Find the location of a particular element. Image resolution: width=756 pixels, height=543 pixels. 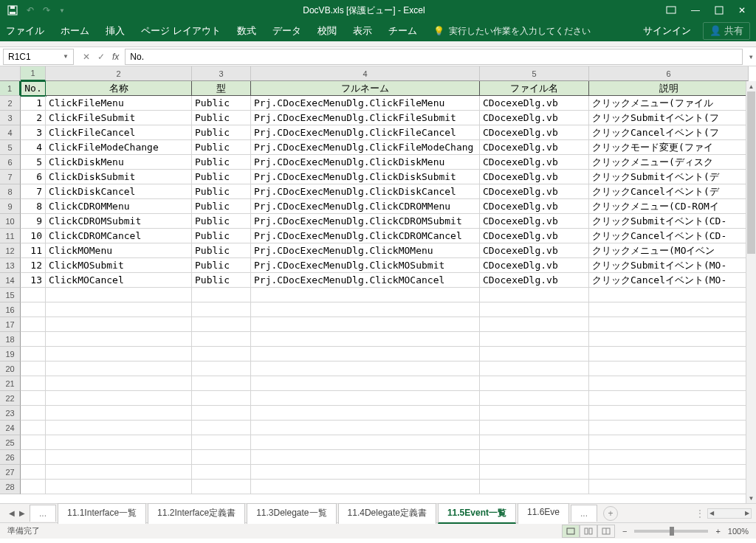

cell: クリックモード変更(ファイ is located at coordinates (669, 148).